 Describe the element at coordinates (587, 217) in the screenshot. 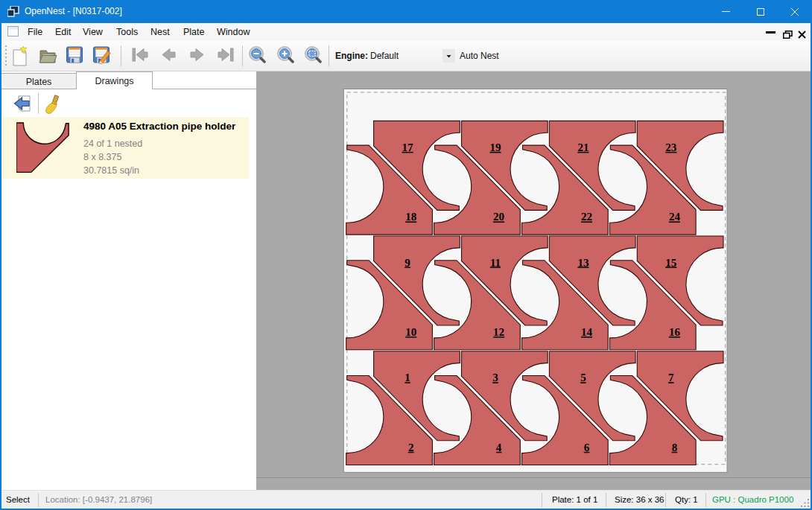

I see `svg-text: 22` at that location.